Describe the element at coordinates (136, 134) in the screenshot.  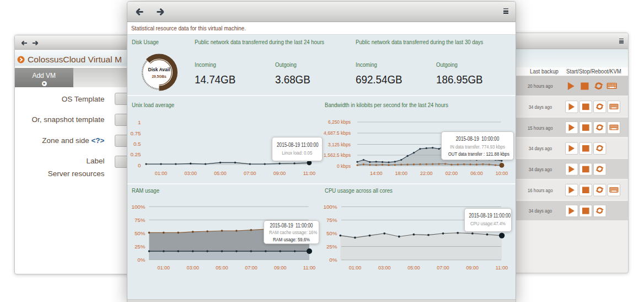
I see `svg-text: 0.75` at that location.